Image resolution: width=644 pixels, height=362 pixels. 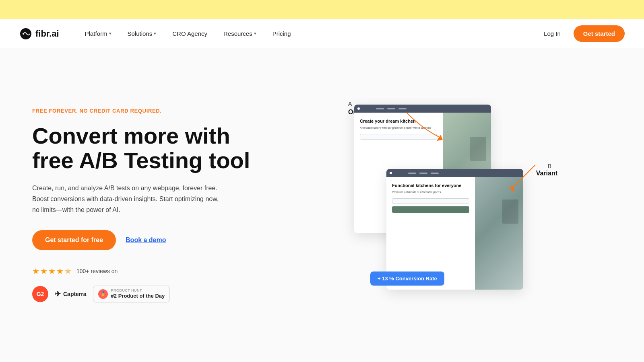 I want to click on hero-cta-primary: Get started for free, so click(x=74, y=240).